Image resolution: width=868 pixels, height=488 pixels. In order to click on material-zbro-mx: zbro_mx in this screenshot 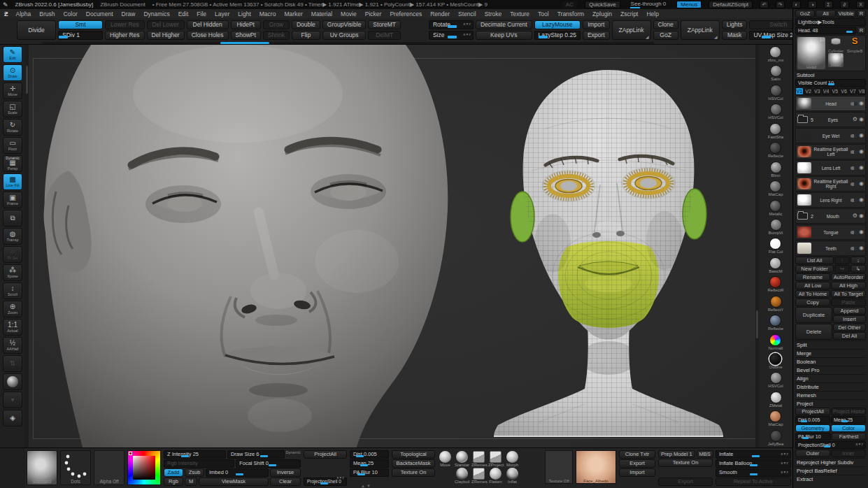, I will do `click(775, 55)`.